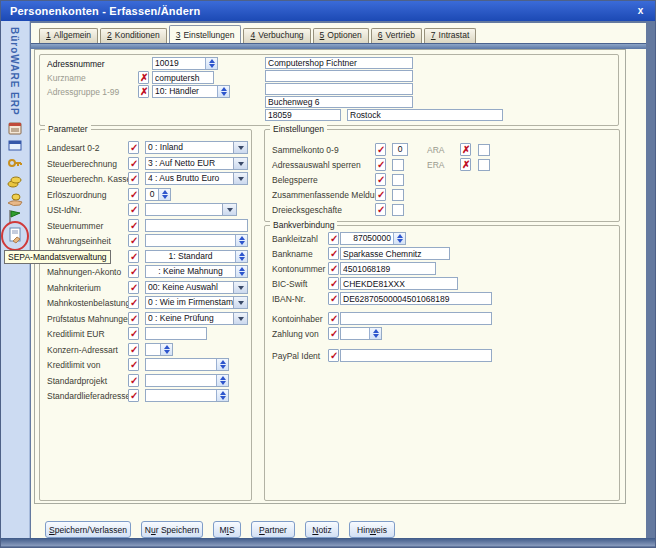 Image resolution: width=656 pixels, height=548 pixels. Describe the element at coordinates (361, 334) in the screenshot. I see `zahlung-von-spinner` at that location.